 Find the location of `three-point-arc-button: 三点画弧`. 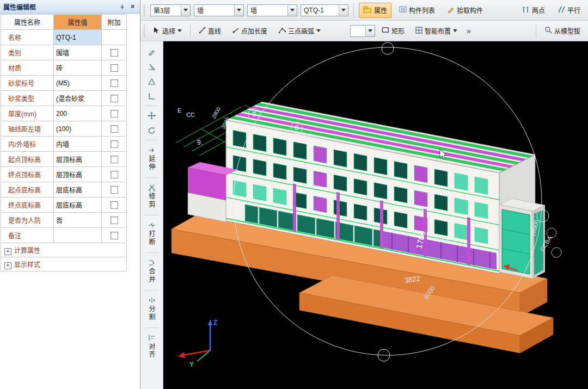

three-point-arc-button: 三点画弧 is located at coordinates (299, 31).